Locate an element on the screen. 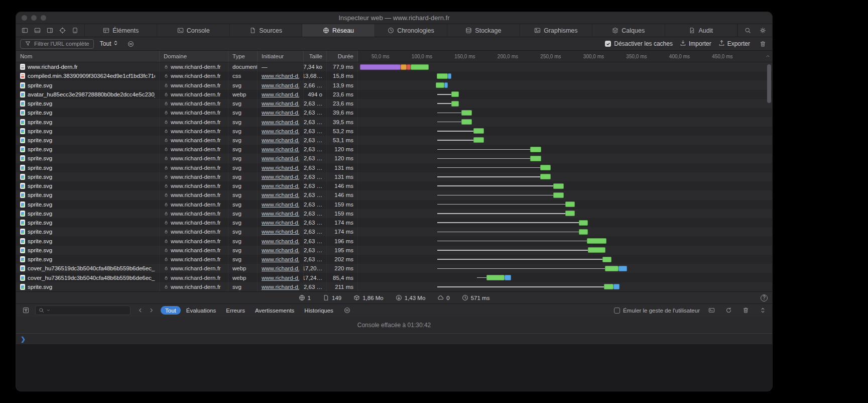 The width and height of the screenshot is (868, 403). column-header-taille: Taille is located at coordinates (315, 56).